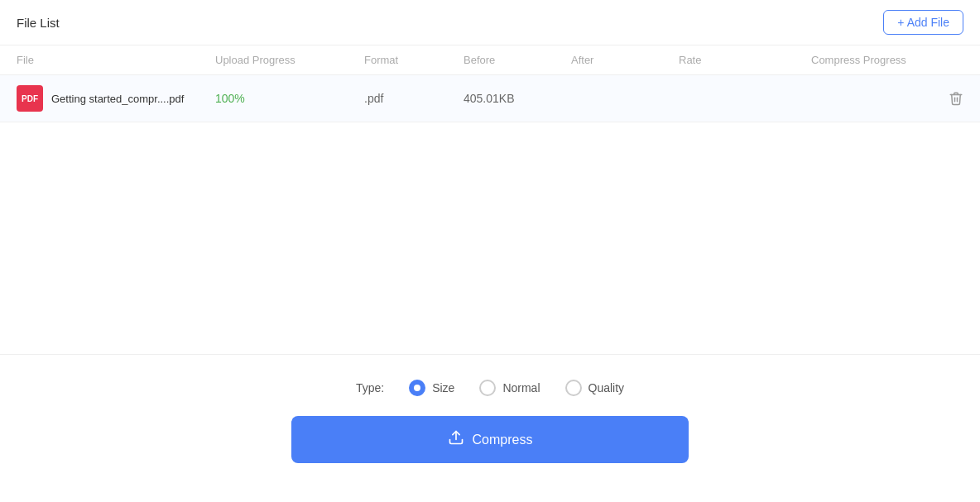  What do you see at coordinates (595, 388) in the screenshot?
I see `option-quality: Quality` at bounding box center [595, 388].